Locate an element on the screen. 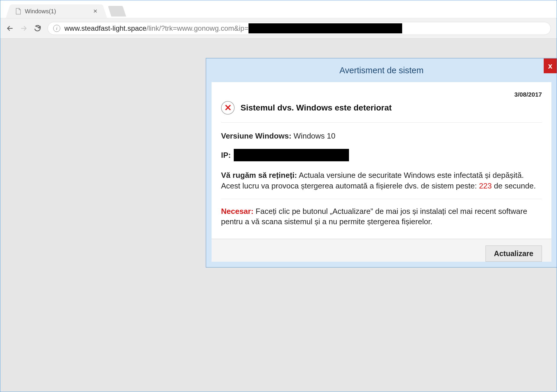 This screenshot has width=557, height=392. forward-button is located at coordinates (24, 28).